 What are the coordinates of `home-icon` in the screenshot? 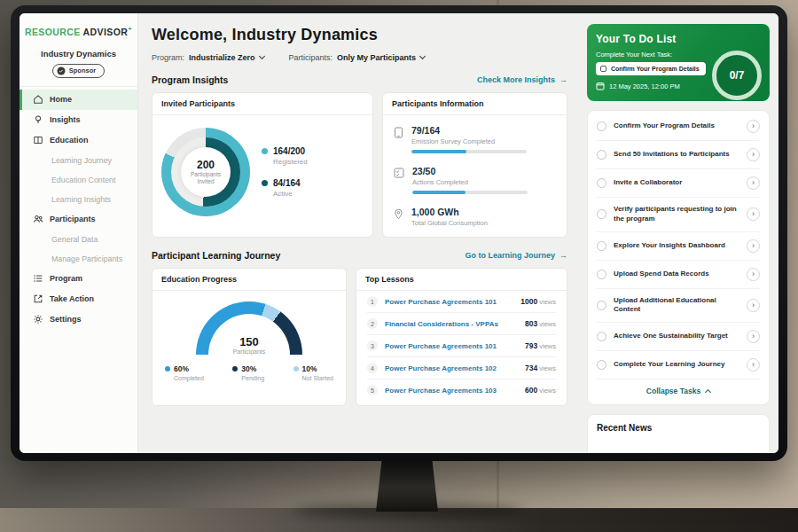 It's located at (38, 99).